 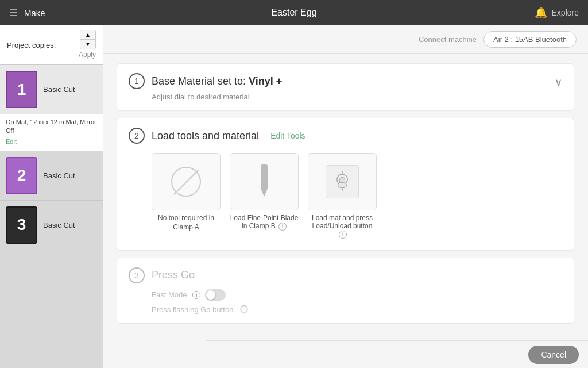 I want to click on blade-icon, so click(x=264, y=182).